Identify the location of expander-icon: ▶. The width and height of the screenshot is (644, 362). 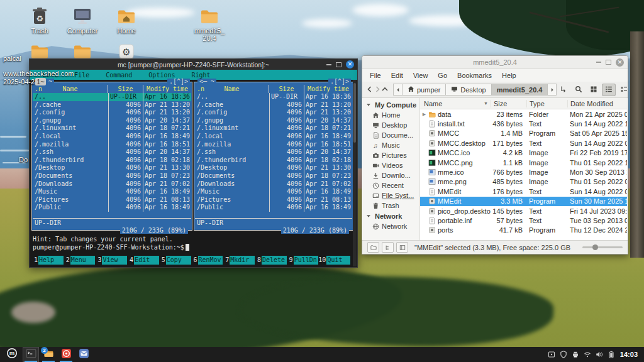
(424, 114).